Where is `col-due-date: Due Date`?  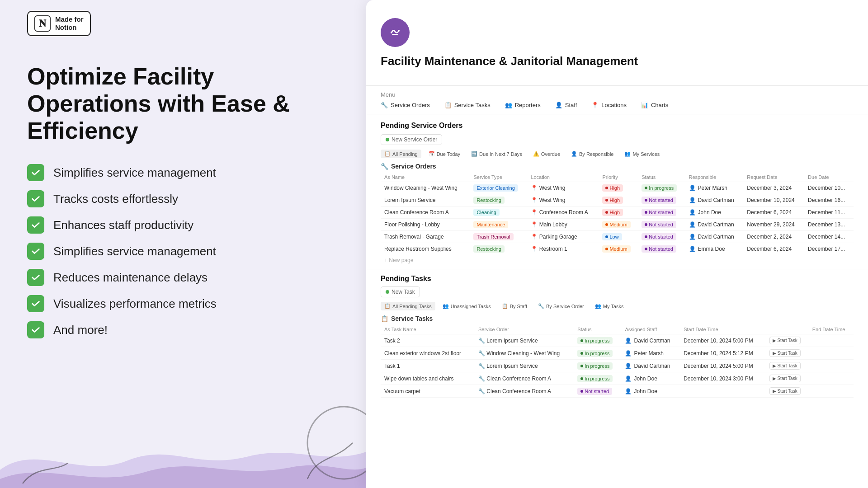 col-due-date: Due Date is located at coordinates (829, 177).